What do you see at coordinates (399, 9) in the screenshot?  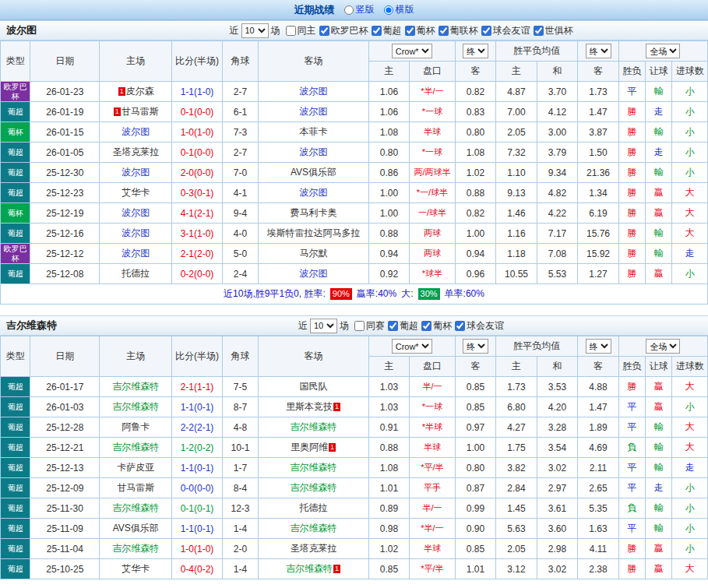 I see `view-option-horizontal: 横版` at bounding box center [399, 9].